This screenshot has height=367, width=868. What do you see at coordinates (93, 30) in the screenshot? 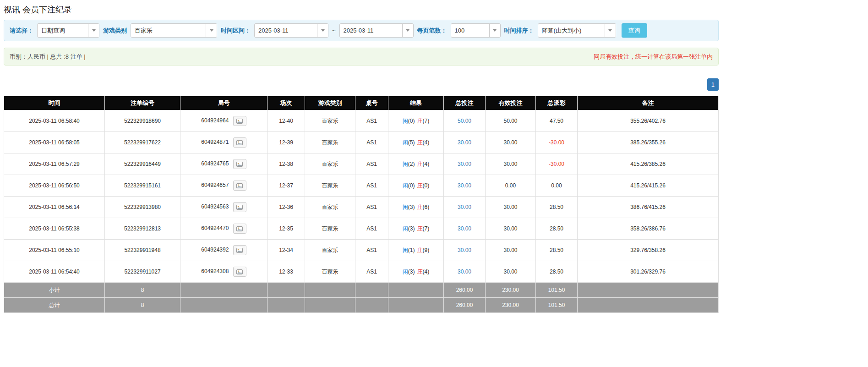
I see `query-type-dropdown-button` at bounding box center [93, 30].